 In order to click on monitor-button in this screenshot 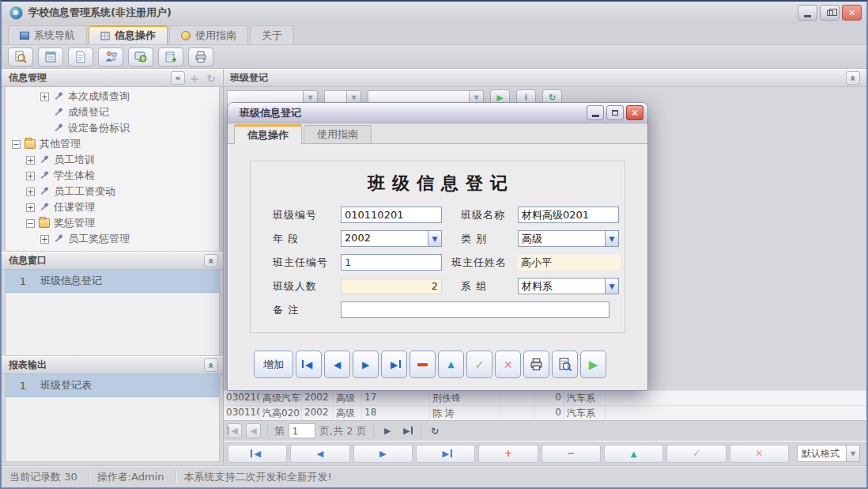, I will do `click(141, 57)`.